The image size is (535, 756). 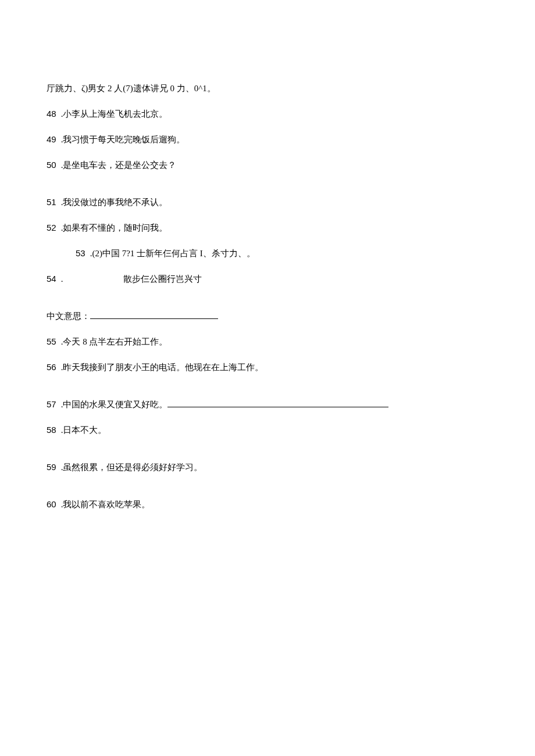 What do you see at coordinates (268, 88) in the screenshot?
I see `intro-line: 厅跳力、ζ)男女 2 人(7)遗体讲兄 0 力、0^1。` at bounding box center [268, 88].